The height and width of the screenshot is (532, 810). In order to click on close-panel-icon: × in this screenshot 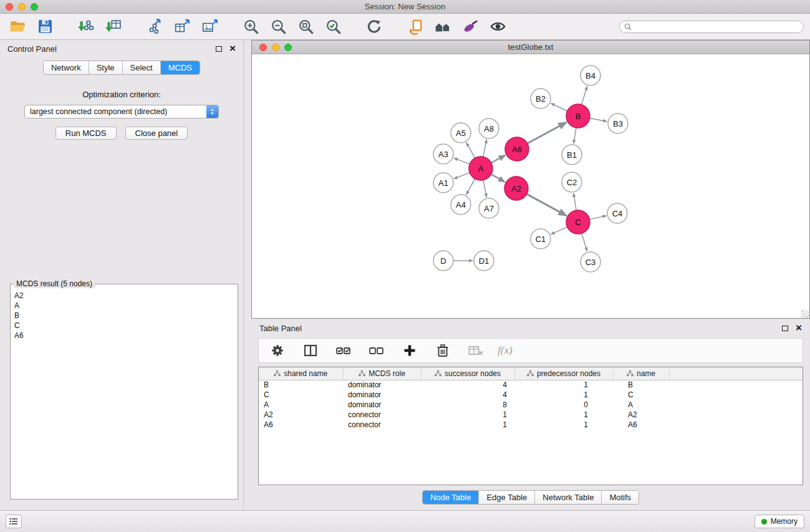, I will do `click(233, 49)`.